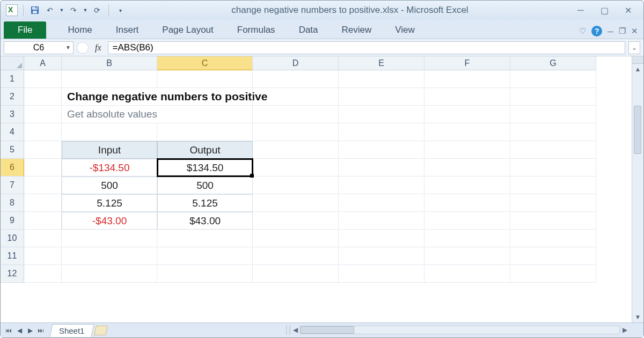 The image size is (644, 338). I want to click on sheet-next-icon: ▶, so click(30, 330).